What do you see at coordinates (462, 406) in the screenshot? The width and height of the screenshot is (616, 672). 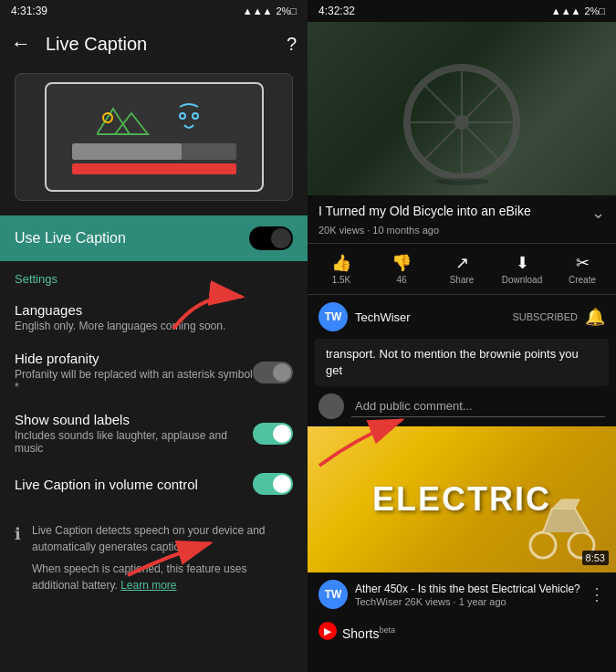 I see `comment-row: Add public comment...` at bounding box center [462, 406].